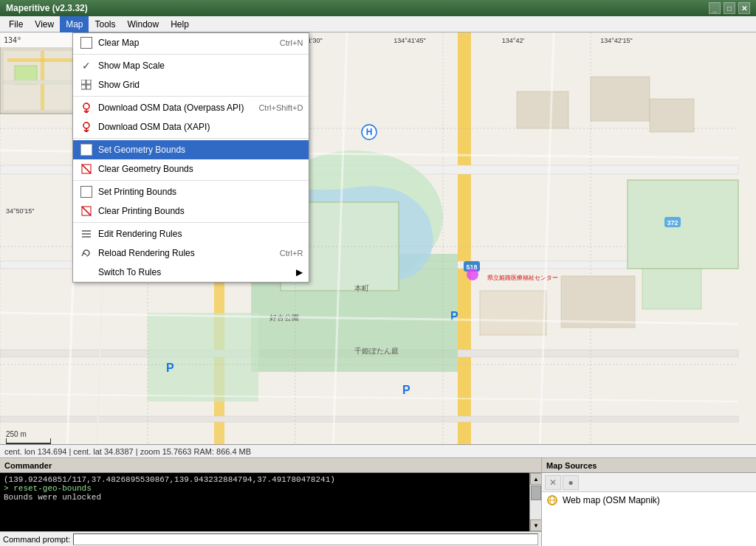 Image resolution: width=756 pixels, height=546 pixels. What do you see at coordinates (536, 493) in the screenshot?
I see `scroll-thumb` at bounding box center [536, 493].